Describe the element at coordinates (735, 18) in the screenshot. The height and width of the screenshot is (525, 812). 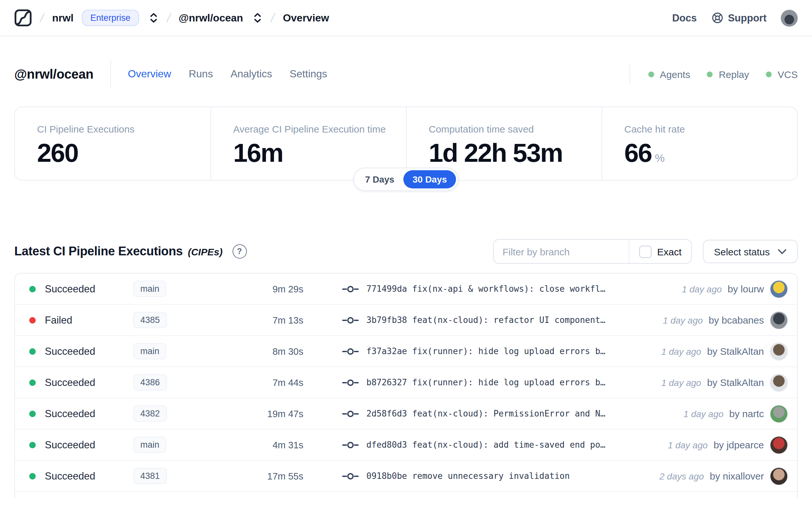
I see `topbar-actions: Docs Support` at that location.